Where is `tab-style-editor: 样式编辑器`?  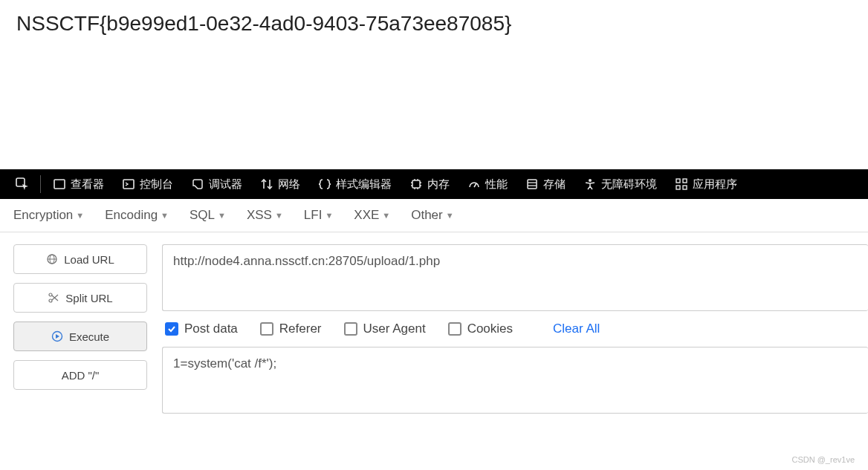 tab-style-editor: 样式编辑器 is located at coordinates (355, 184).